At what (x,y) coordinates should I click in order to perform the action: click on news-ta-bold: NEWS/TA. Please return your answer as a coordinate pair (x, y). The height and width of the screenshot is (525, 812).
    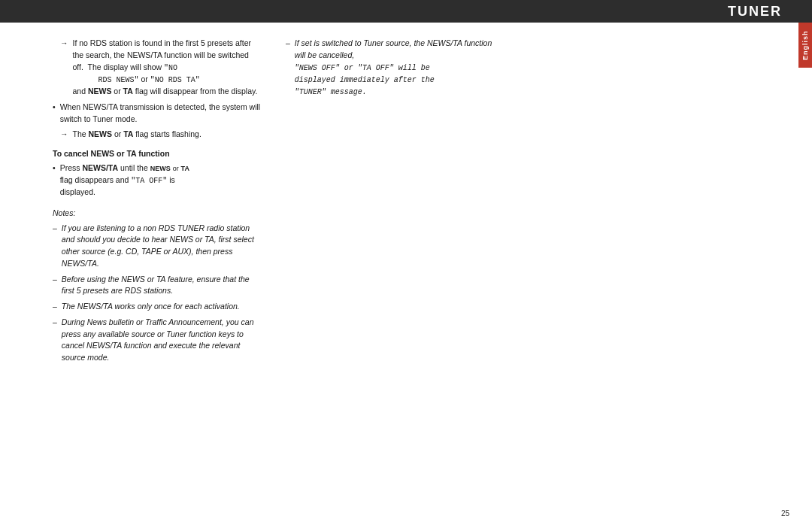
    Looking at the image, I should click on (100, 168).